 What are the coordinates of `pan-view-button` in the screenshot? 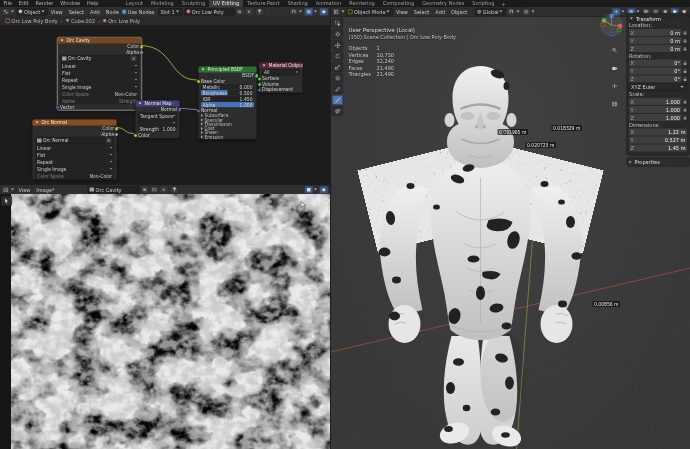 It's located at (615, 86).